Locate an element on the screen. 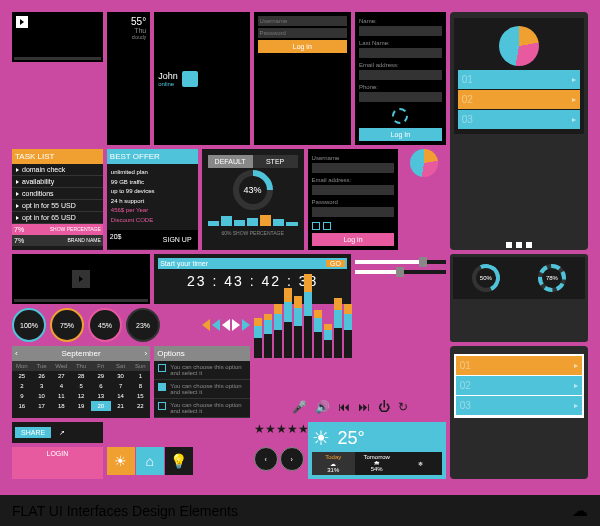 This screenshot has width=600, height=526. login-form-2: Username Email address: Password Log in is located at coordinates (354, 200).